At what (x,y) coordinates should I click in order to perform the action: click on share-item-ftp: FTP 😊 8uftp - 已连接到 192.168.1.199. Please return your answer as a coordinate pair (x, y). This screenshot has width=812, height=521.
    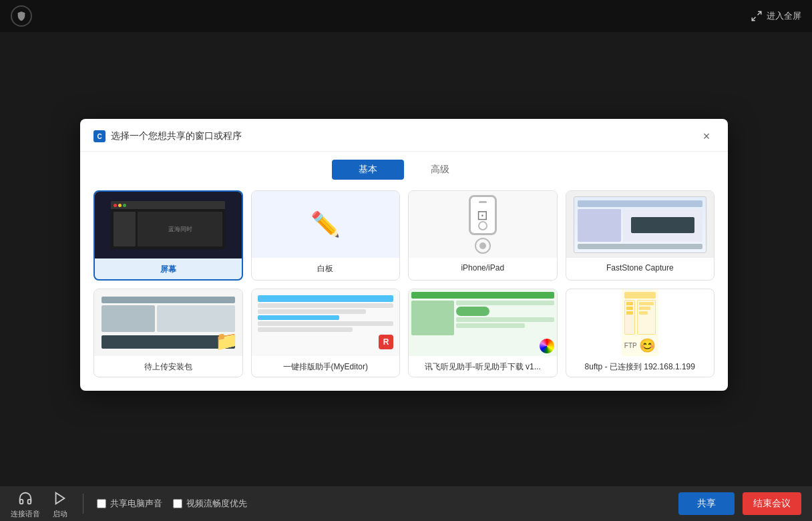
    Looking at the image, I should click on (640, 333).